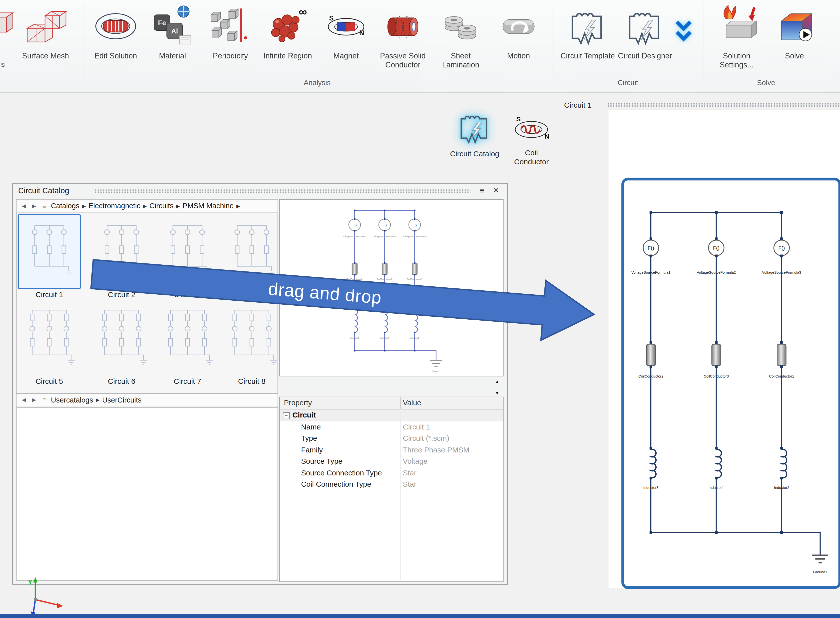 The image size is (840, 618). Describe the element at coordinates (496, 191) in the screenshot. I see `panel-close-icon: ✕` at that location.